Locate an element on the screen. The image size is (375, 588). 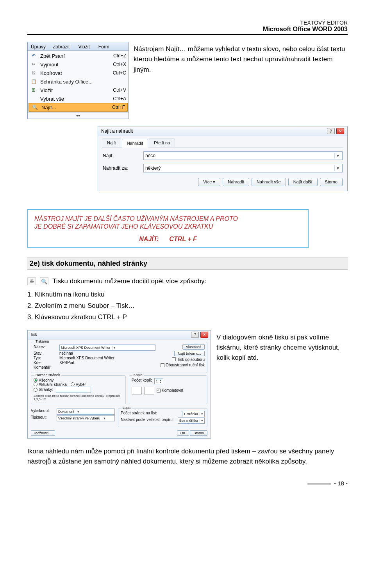
menu-item-label: Najít... is located at coordinates (75, 108).